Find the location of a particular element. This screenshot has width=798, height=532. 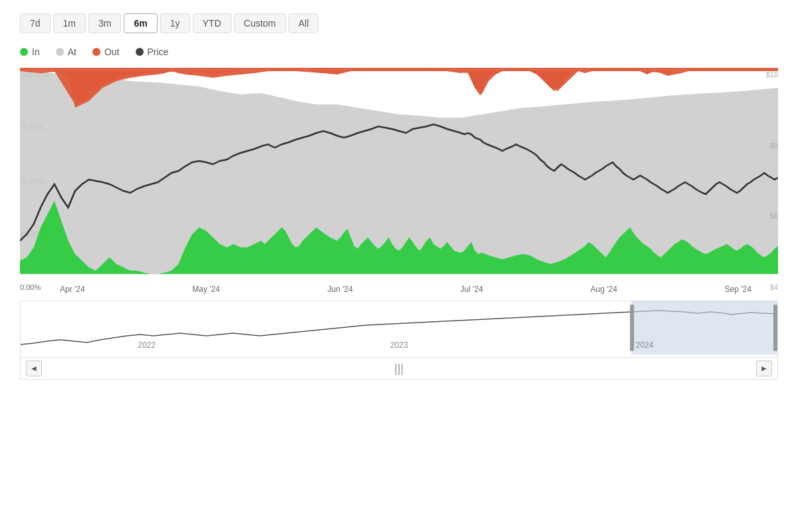

navigator-handle-right is located at coordinates (775, 328).